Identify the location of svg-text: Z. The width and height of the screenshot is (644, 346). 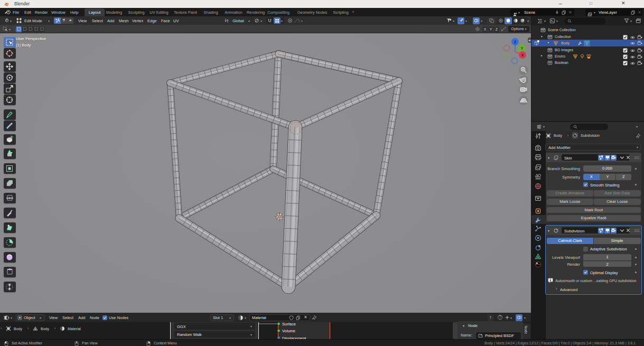
(516, 42).